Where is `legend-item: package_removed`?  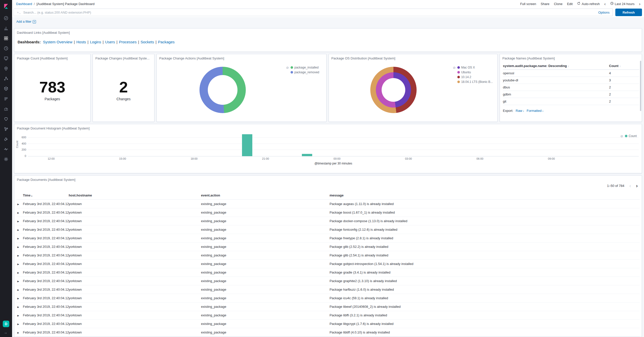
legend-item: package_removed is located at coordinates (305, 72).